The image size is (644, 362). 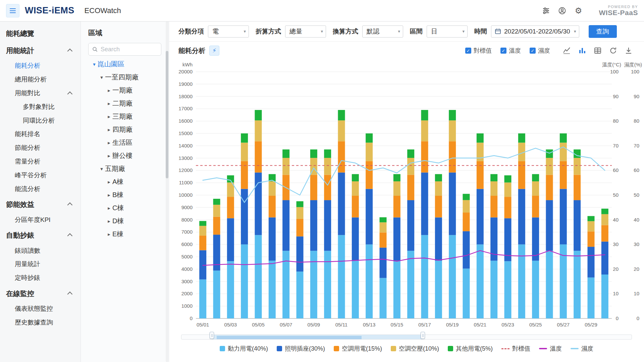 I want to click on sidebar-item-2: 能耗分析, so click(x=40, y=66).